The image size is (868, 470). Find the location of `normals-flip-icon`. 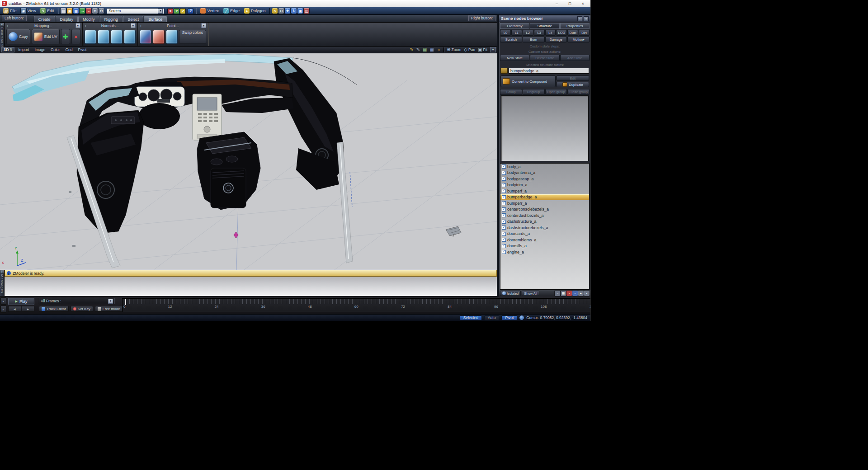

normals-flip-icon is located at coordinates (104, 37).